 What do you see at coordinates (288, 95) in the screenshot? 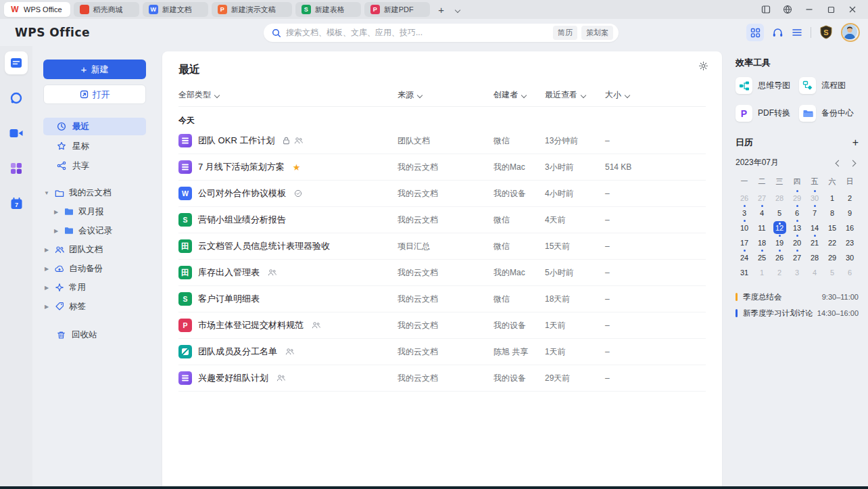
I see `filter-type: 全部类型` at bounding box center [288, 95].